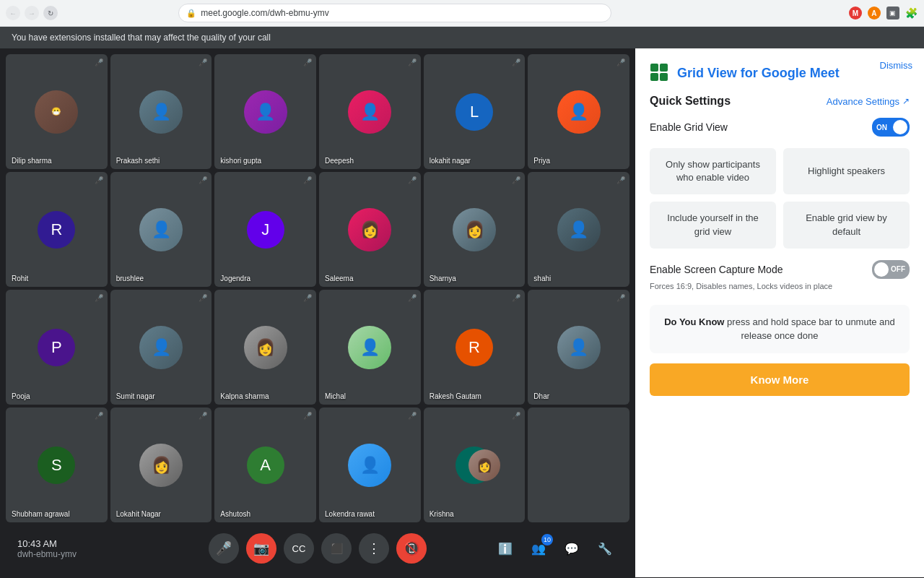 This screenshot has width=924, height=578. What do you see at coordinates (891, 269) in the screenshot?
I see `screen-capture-toggle: OFF` at bounding box center [891, 269].